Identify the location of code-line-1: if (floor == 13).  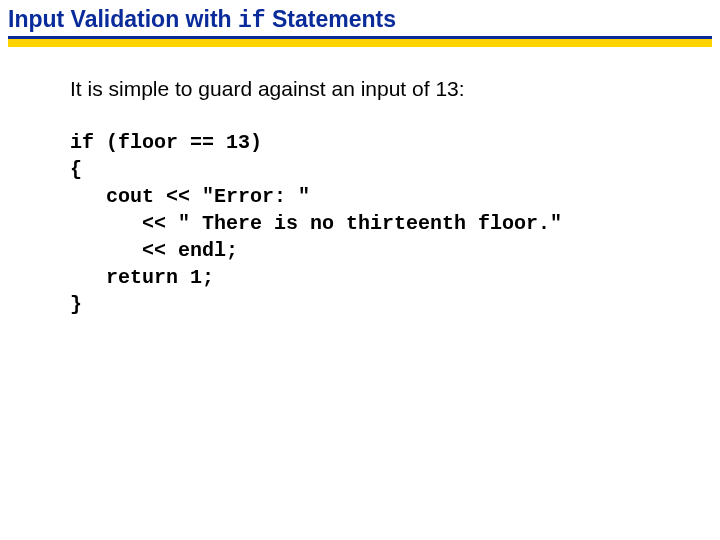
(166, 142).